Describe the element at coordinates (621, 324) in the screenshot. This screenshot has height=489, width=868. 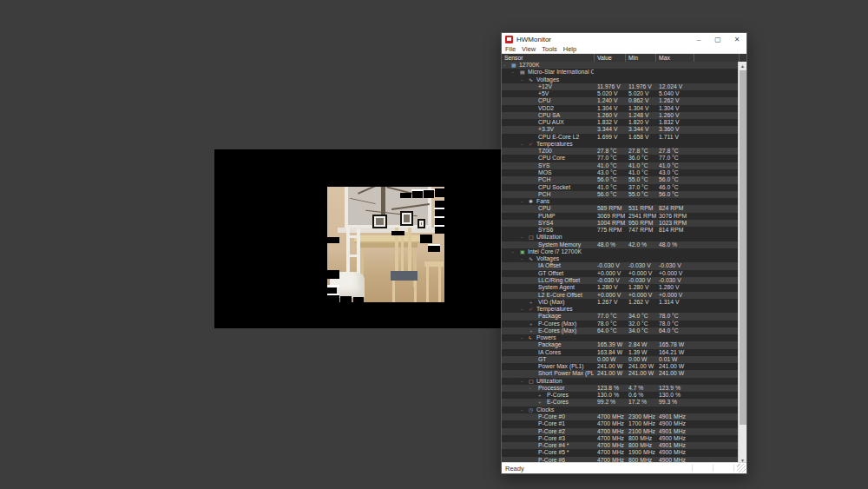
I see `table-row: +P-Cores (Max)78.0 °C32.0 °C78.0 °C` at that location.